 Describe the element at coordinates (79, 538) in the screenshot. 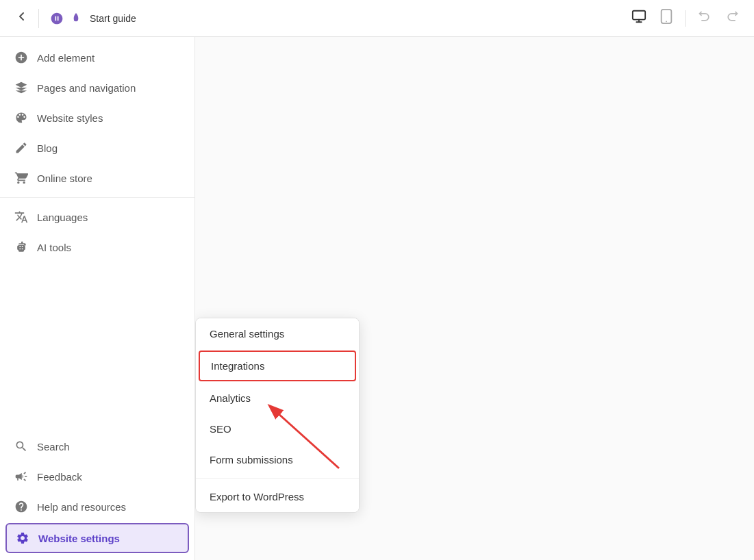

I see `sidebar-item-website-settings-label: Website settings` at that location.